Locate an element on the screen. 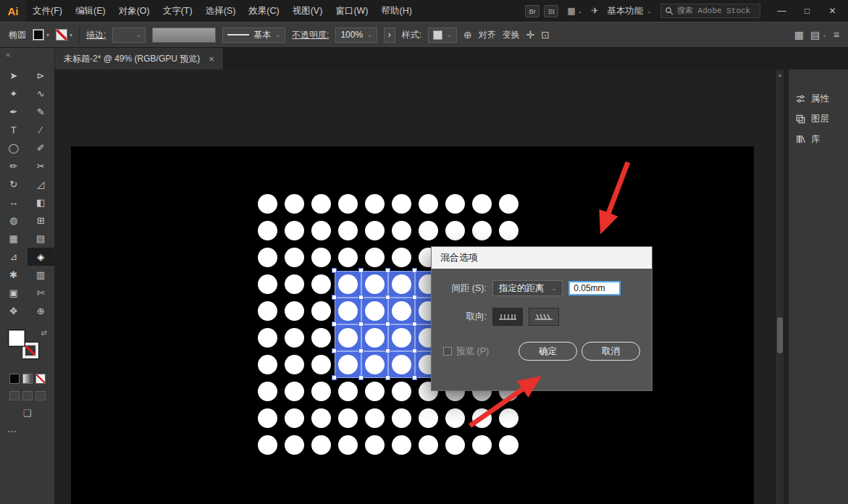 The width and height of the screenshot is (848, 504). column-graph-tool: ▥ is located at coordinates (41, 275).